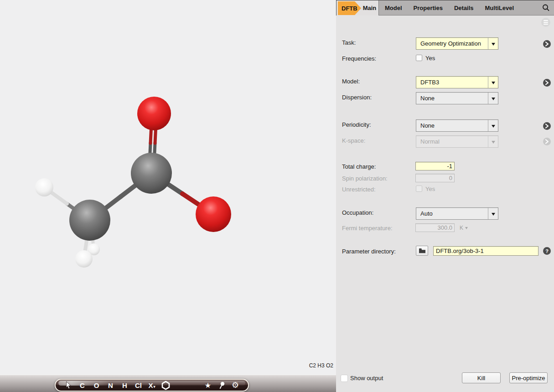  Describe the element at coordinates (359, 58) in the screenshot. I see `frequencies-label: Frequencies:` at that location.